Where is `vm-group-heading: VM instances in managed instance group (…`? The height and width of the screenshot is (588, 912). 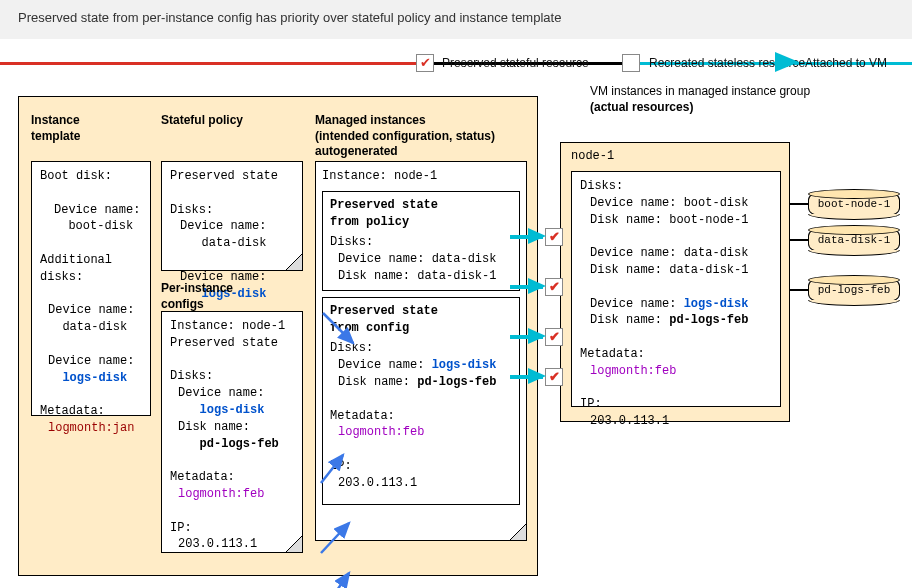
vm-group-heading: VM instances in managed instance group (… is located at coordinates (700, 100).